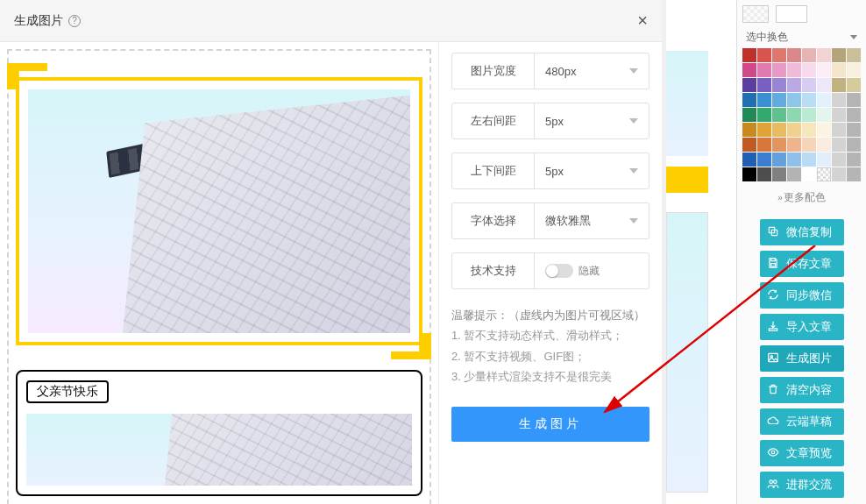 Image resolution: width=866 pixels, height=504 pixels. Describe the element at coordinates (773, 391) in the screenshot. I see `trash-icon` at that location.